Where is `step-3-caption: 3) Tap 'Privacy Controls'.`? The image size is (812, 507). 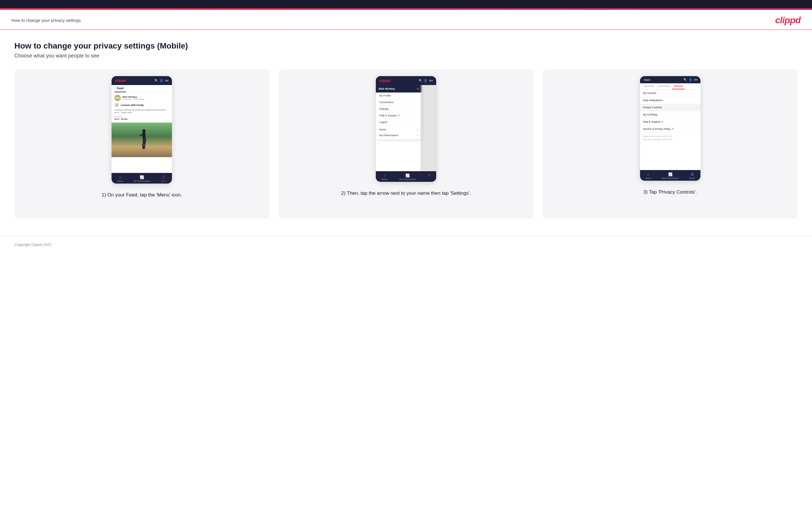 step-3-caption: 3) Tap 'Privacy Controls'. is located at coordinates (670, 192).